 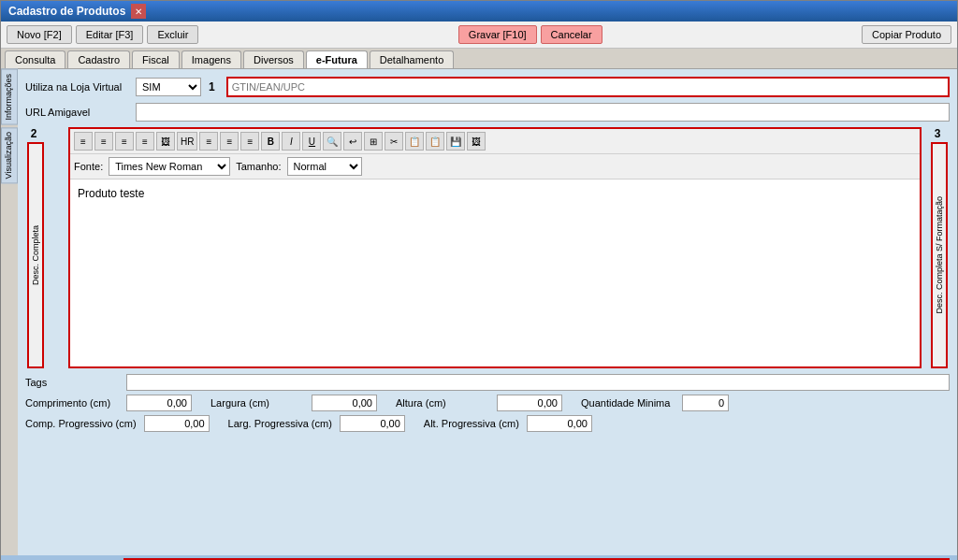 I want to click on utiliza-select: SIM NÃO, so click(x=168, y=87).